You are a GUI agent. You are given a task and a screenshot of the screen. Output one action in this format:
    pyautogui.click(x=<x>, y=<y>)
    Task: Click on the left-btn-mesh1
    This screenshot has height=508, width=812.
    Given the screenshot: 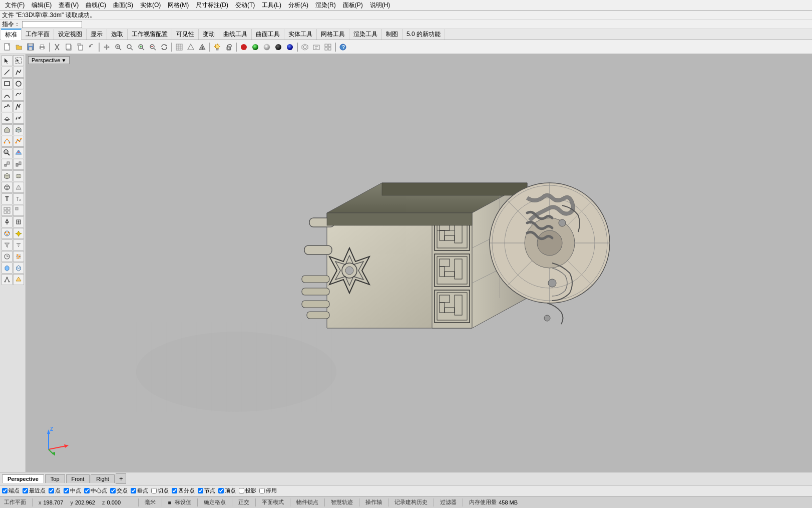 What is the action you would take?
    pyautogui.click(x=7, y=187)
    